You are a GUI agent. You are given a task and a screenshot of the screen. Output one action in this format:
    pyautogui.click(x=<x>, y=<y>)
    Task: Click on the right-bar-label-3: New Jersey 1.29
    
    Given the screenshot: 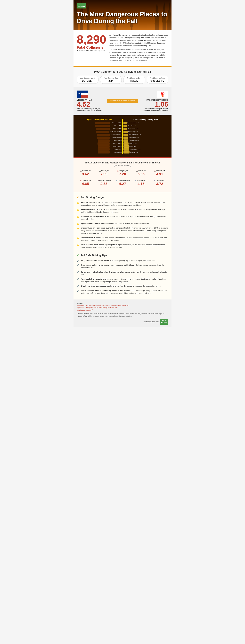 What is the action you would take?
    pyautogui.click(x=135, y=132)
    